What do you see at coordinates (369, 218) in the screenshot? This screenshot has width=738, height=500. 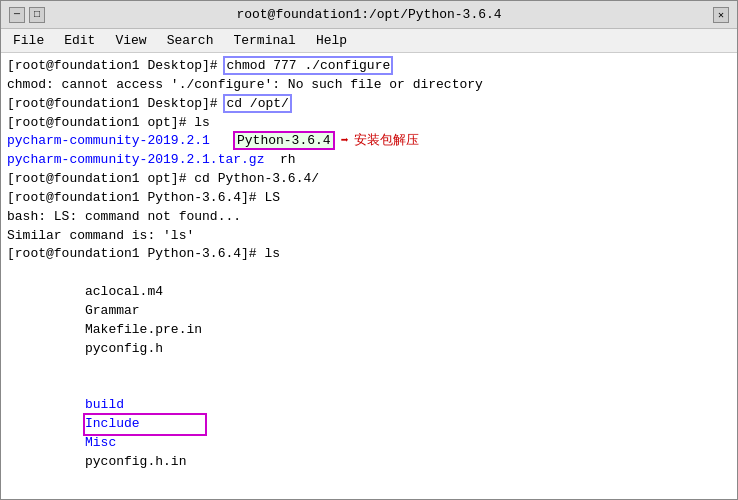 I see `terminal-line: bash: LS: command not found...` at bounding box center [369, 218].